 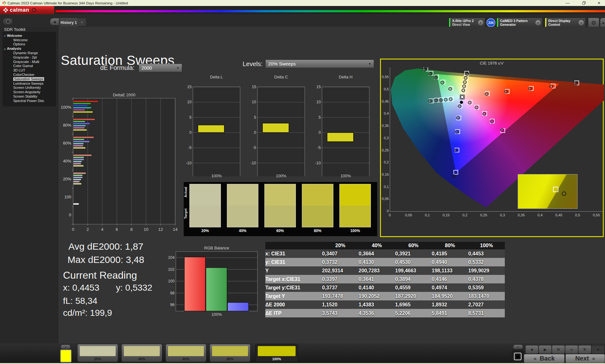 I want to click on svg-text: 20%, so click(x=67, y=179).